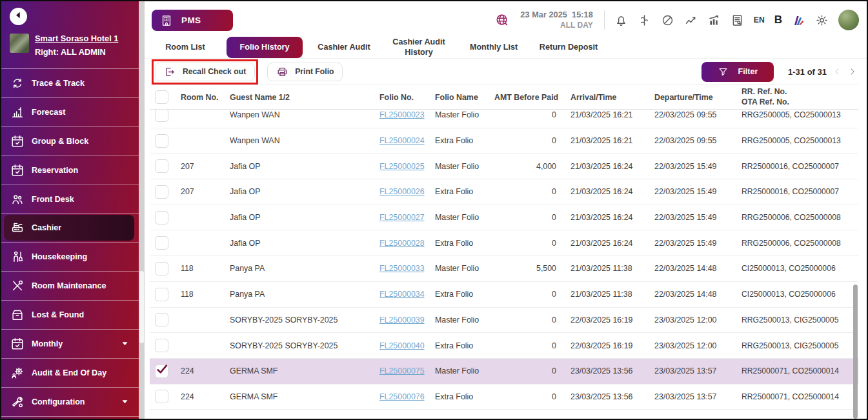  I want to click on sidebar-item-group-block: Group & Block, so click(70, 142).